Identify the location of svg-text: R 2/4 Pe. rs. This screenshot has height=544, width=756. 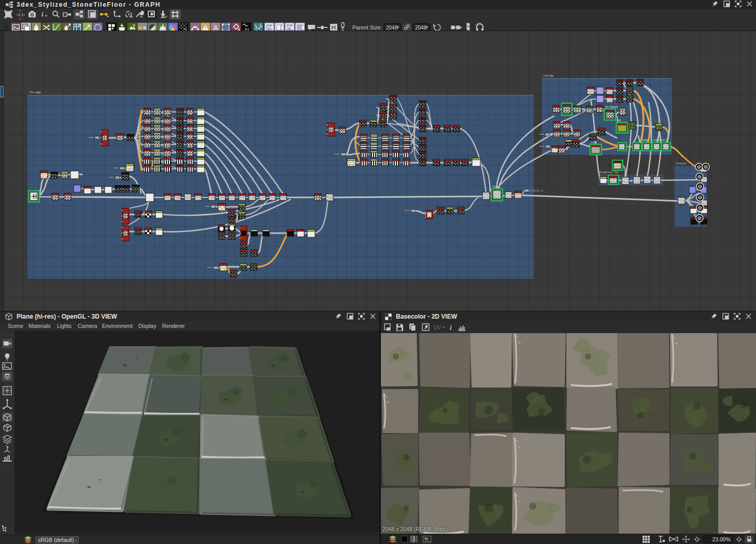
(537, 191).